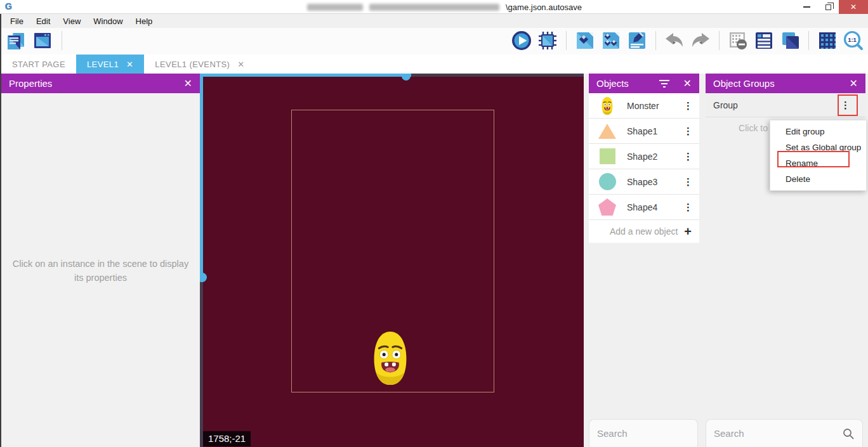 The height and width of the screenshot is (447, 868). I want to click on project-manager-icon, so click(16, 41).